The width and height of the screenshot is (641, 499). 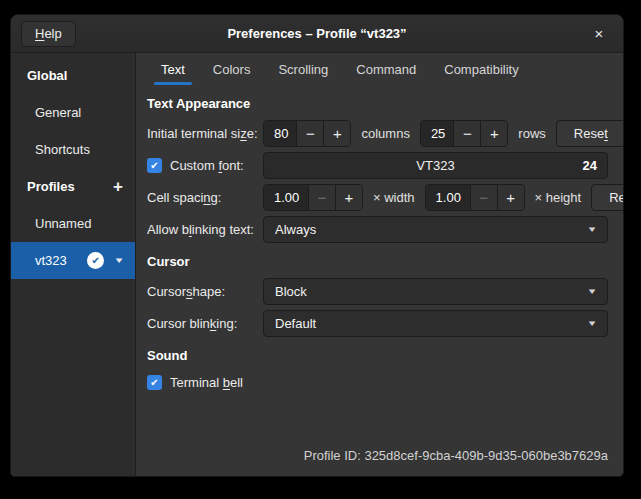 What do you see at coordinates (154, 166) in the screenshot?
I see `custom-font-checkbox: ✔` at bounding box center [154, 166].